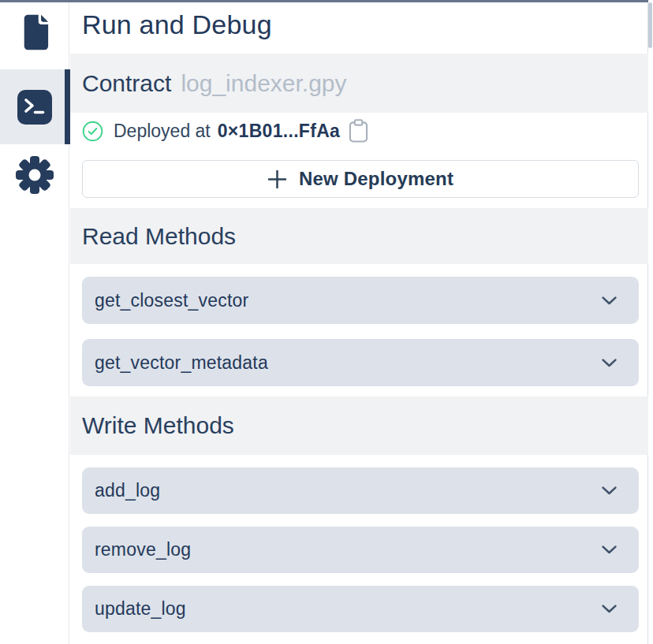 The image size is (653, 644). What do you see at coordinates (263, 84) in the screenshot?
I see `contract-filename: log_indexer.gpy` at bounding box center [263, 84].